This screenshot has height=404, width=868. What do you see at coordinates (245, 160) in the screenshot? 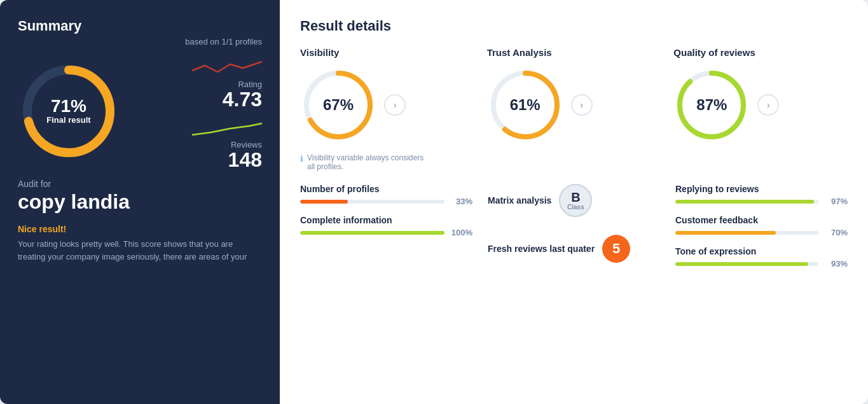
I see `reviews-value: 148` at bounding box center [245, 160].